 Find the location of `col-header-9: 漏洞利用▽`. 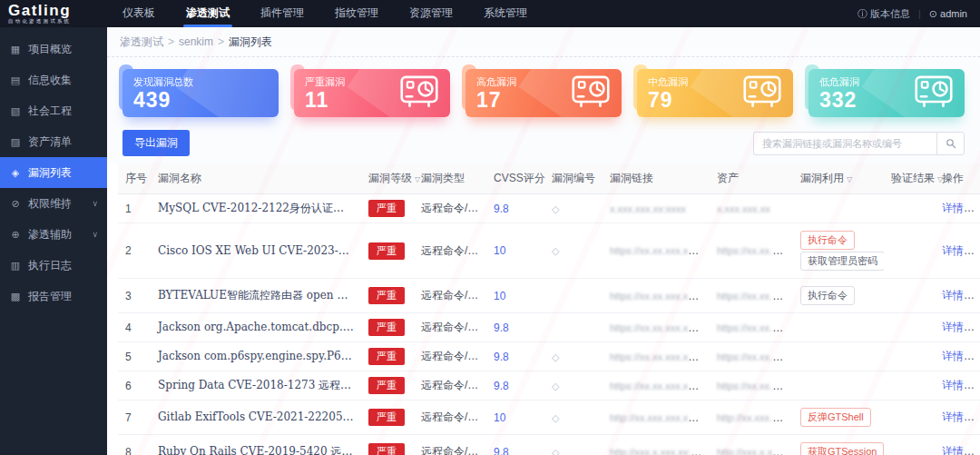

col-header-9: 漏洞利用▽ is located at coordinates (838, 179).